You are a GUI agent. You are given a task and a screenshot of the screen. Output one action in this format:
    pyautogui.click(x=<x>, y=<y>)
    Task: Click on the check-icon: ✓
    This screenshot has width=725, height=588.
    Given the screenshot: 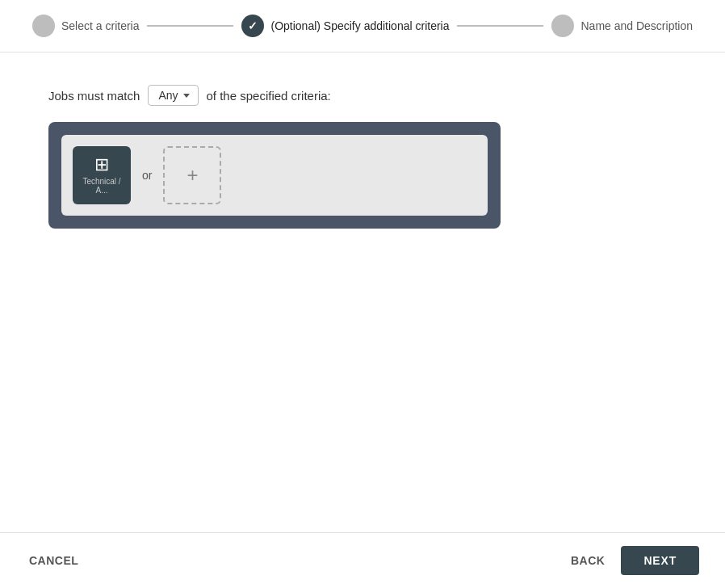 What is the action you would take?
    pyautogui.click(x=253, y=26)
    